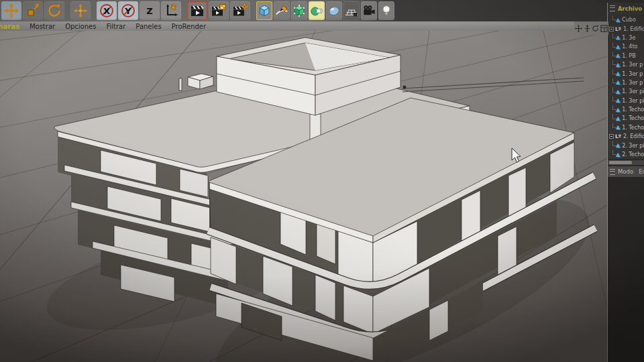 The height and width of the screenshot is (362, 644). I want to click on deformer-button, so click(334, 11).